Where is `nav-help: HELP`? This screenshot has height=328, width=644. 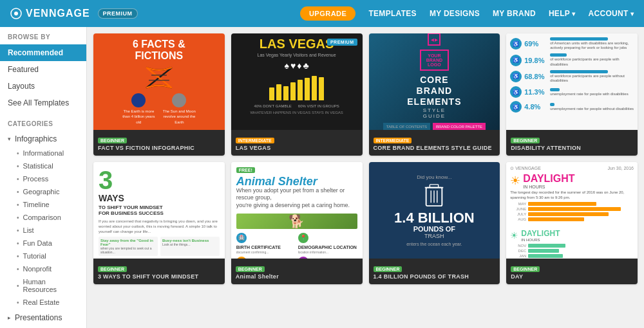 nav-help: HELP is located at coordinates (562, 14).